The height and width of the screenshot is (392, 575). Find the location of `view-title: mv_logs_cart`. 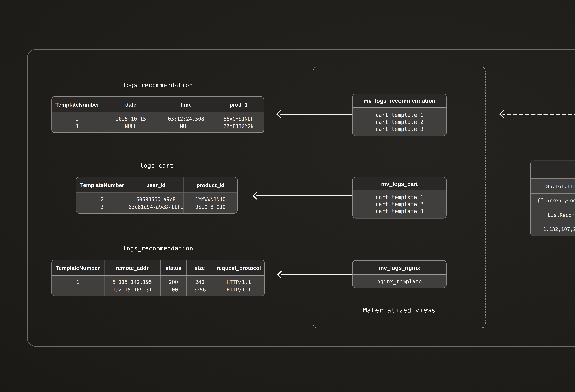

view-title: mv_logs_cart is located at coordinates (399, 184).